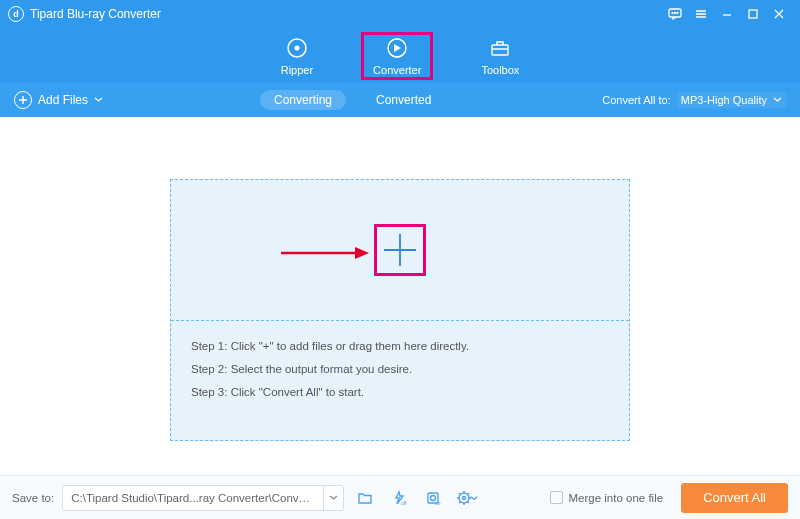 This screenshot has width=800, height=519. Describe the element at coordinates (636, 100) in the screenshot. I see `convert-all-to-label: Convert All to:` at that location.